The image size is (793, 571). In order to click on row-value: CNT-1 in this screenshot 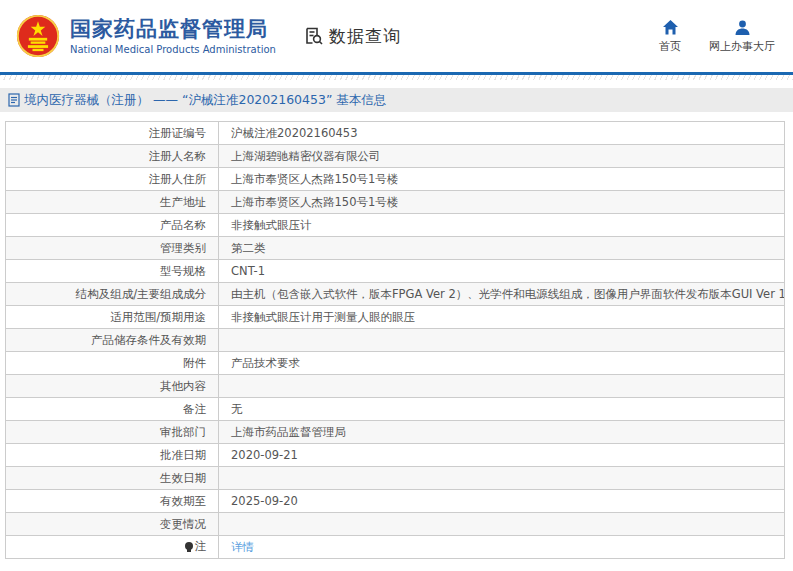, I will do `click(502, 272)`.